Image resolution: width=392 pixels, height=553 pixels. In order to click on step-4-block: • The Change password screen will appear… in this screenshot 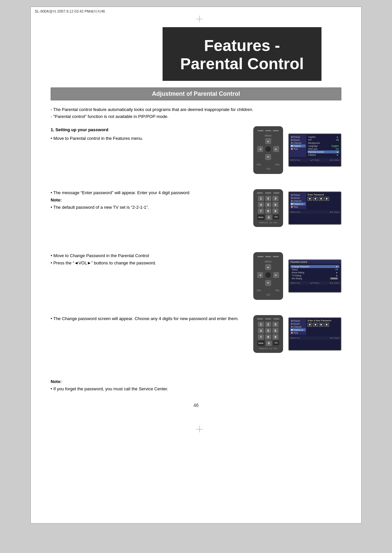, I will do `click(196, 342)`.